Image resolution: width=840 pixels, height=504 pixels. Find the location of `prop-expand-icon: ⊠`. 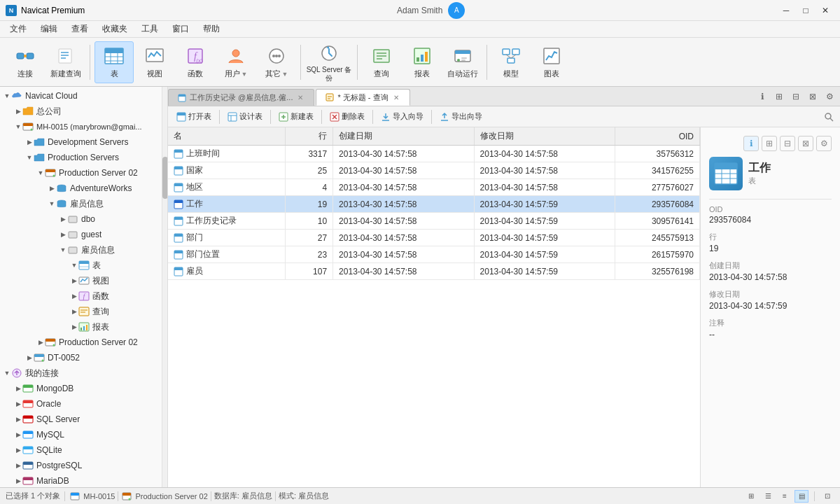

prop-expand-icon: ⊠ is located at coordinates (806, 144).